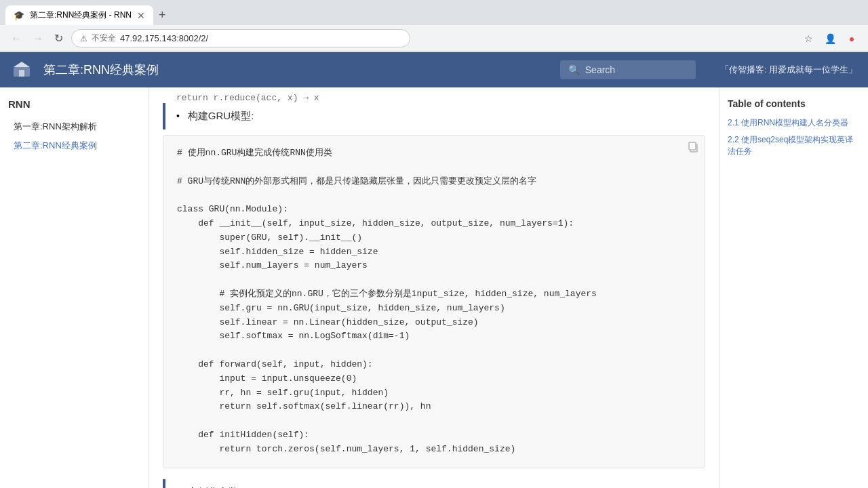  Describe the element at coordinates (75, 146) in the screenshot. I see `sidebar-item-chapter2: 第二章:RNN经典案例` at that location.